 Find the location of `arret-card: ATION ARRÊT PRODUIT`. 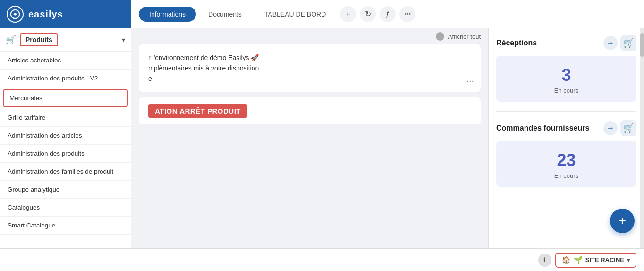

arret-card: ATION ARRÊT PRODUIT is located at coordinates (310, 111).